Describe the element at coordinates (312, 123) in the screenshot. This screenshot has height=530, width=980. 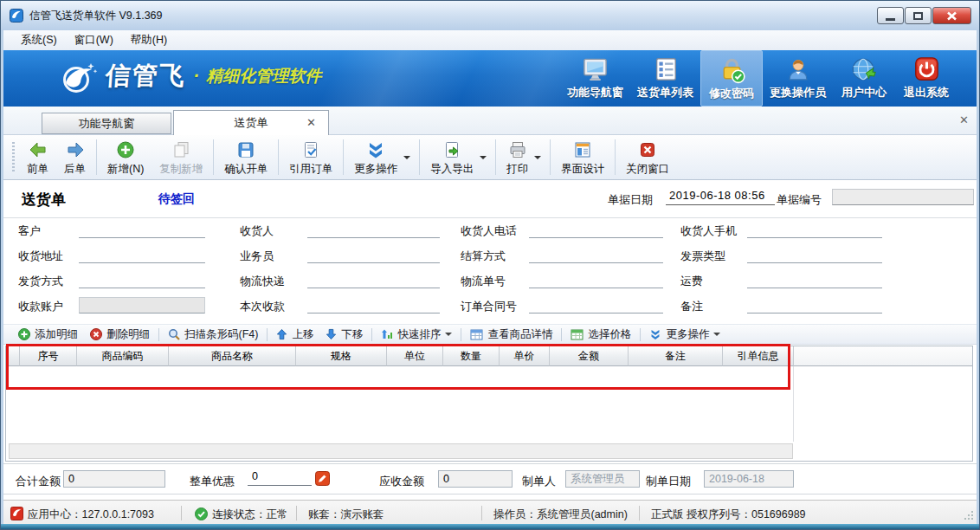
I see `tab-close-icon: ✕` at that location.